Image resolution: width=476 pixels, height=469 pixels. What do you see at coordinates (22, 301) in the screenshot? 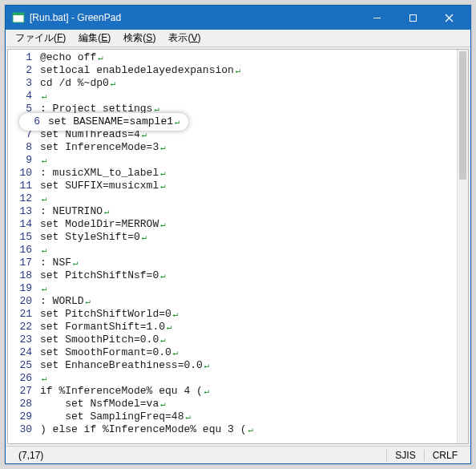
I see `line-number: 20` at bounding box center [22, 301].